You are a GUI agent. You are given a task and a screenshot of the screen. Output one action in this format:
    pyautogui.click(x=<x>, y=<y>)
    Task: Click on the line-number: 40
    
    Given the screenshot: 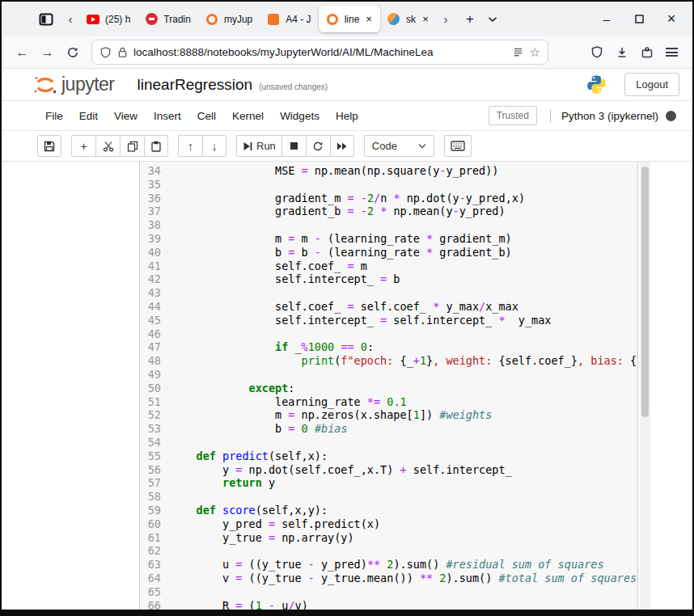 What is the action you would take?
    pyautogui.click(x=150, y=252)
    